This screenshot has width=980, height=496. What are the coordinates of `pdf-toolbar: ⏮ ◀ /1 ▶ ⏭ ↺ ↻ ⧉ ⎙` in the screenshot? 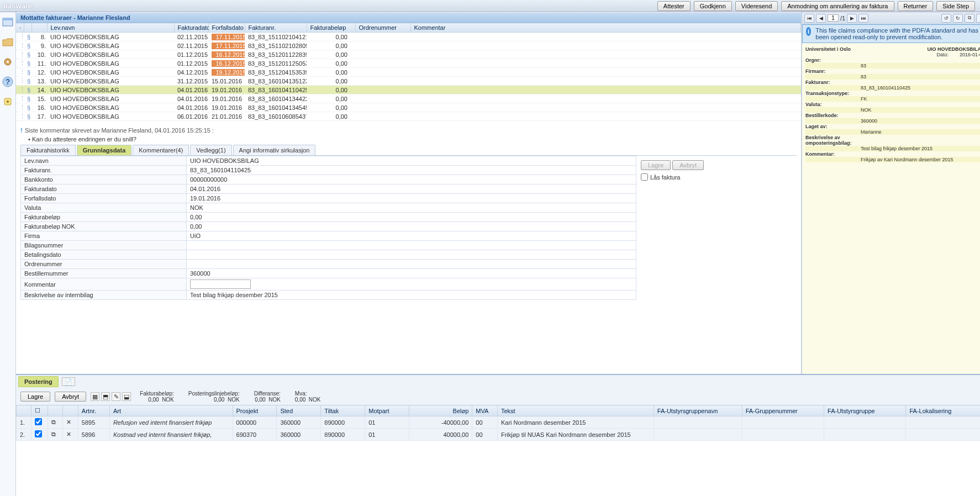 It's located at (891, 18).